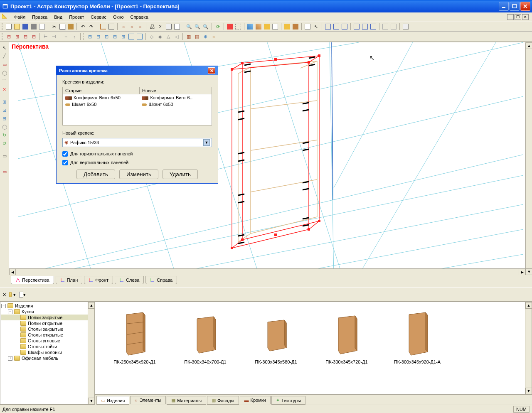 The width and height of the screenshot is (532, 413). I want to click on mat3-icon: ⊕, so click(205, 37).